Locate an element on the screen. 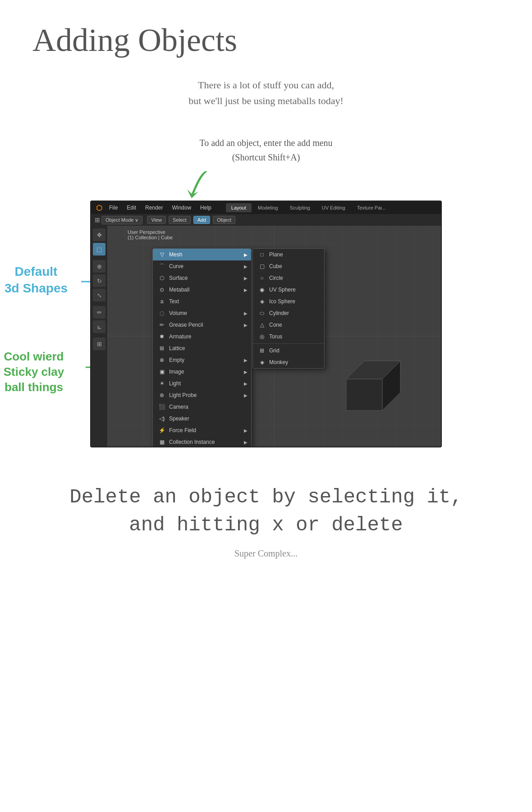  blender-toolbar2: ⊞ Object Mode ∨ View Select Add Object is located at coordinates (266, 220).